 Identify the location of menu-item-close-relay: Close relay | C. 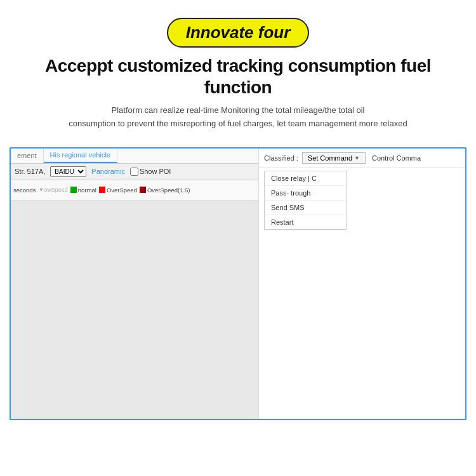
(305, 179).